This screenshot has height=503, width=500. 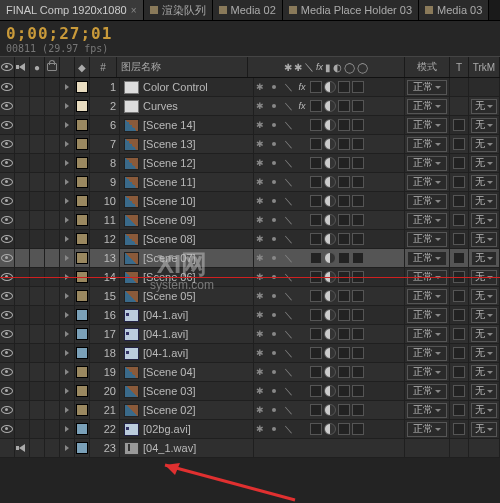 I want to click on layer-row: 2Curves✱＼fx正常无, so click(x=250, y=106).